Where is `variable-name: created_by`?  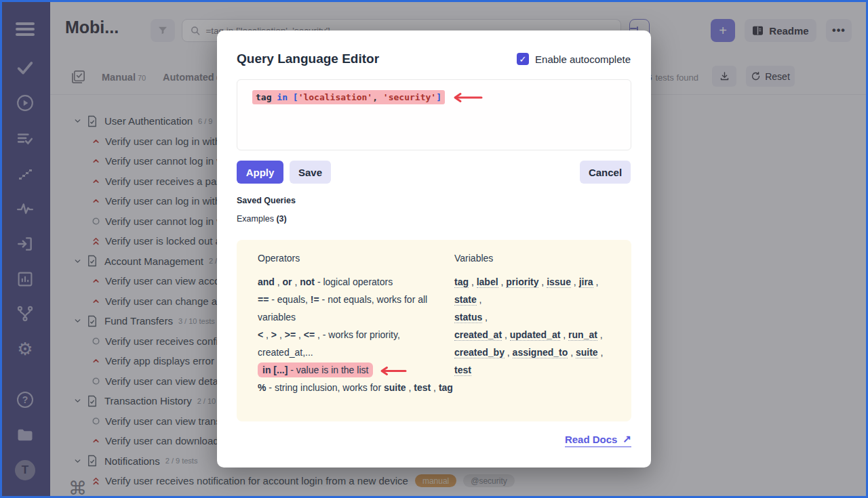
variable-name: created_by is located at coordinates (479, 352).